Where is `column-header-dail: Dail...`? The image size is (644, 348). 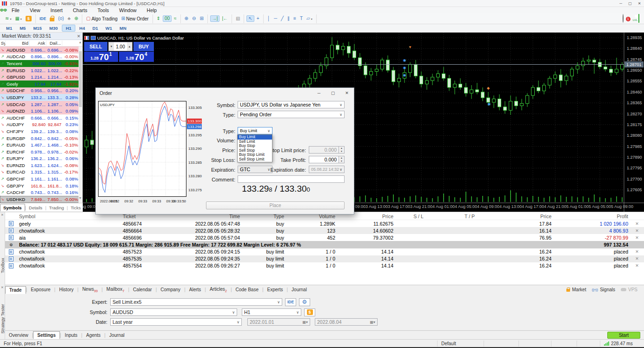 column-header-dail: Dail... is located at coordinates (54, 43).